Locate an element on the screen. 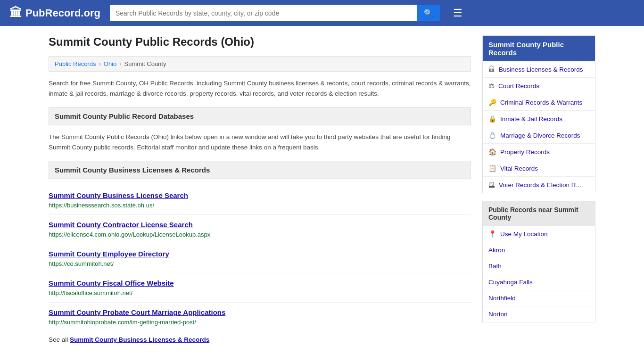  nearby-city-item: Norton is located at coordinates (539, 314).